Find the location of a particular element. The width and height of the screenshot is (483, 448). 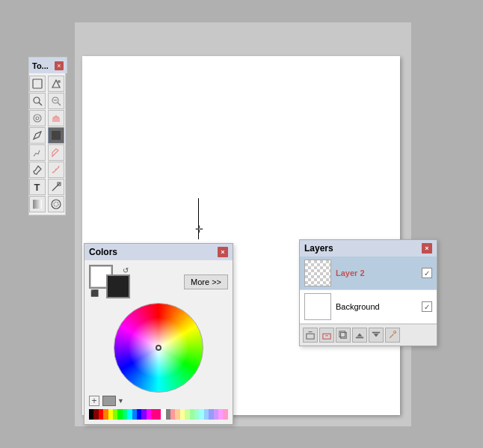

duplicate-layer-btn is located at coordinates (343, 335).